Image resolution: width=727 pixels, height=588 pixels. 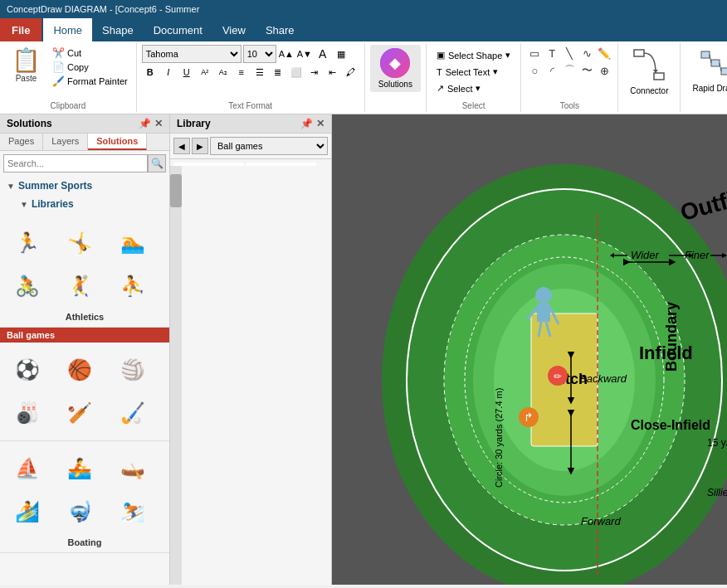 What do you see at coordinates (176, 375) in the screenshot?
I see `library-scrollbar` at bounding box center [176, 375].